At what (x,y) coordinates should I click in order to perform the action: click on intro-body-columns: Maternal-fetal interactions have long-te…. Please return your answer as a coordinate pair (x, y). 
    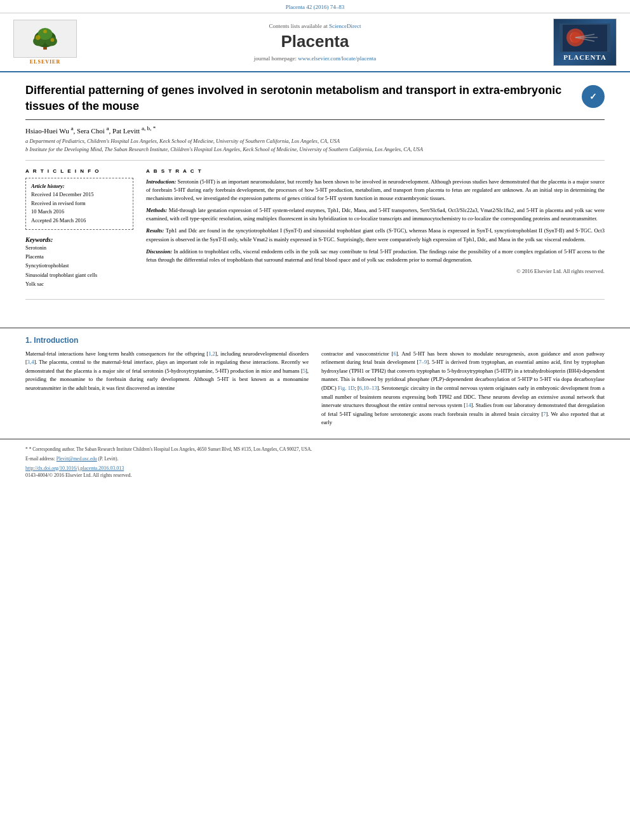
    Looking at the image, I should click on (315, 391).